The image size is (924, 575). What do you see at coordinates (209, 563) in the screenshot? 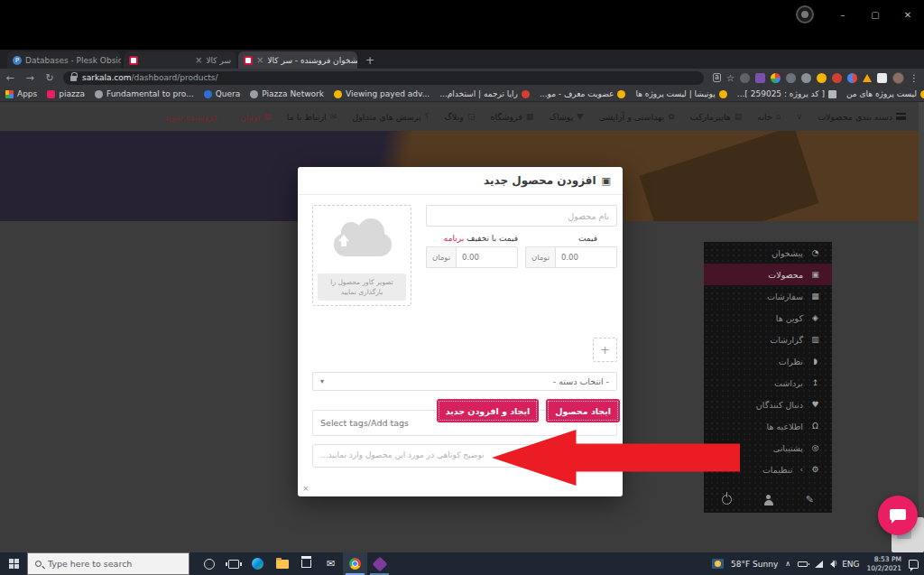
I see `cortana-button` at bounding box center [209, 563].